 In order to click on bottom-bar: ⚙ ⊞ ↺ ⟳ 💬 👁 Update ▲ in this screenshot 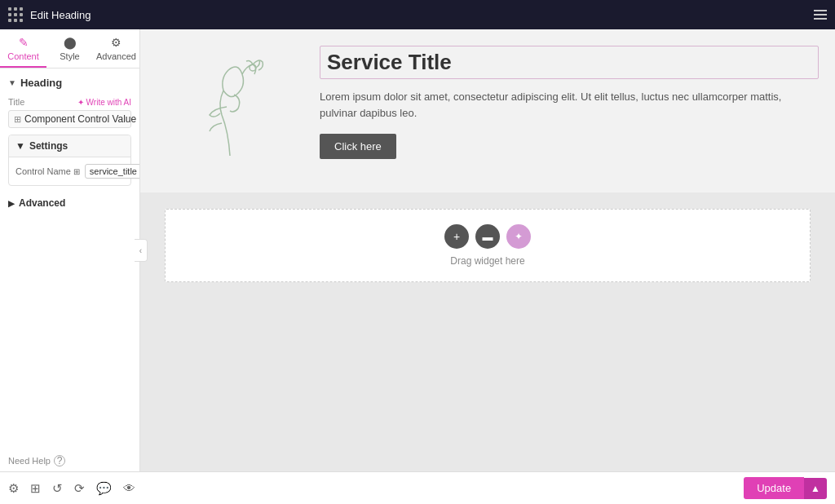, I will do `click(418, 488)`.